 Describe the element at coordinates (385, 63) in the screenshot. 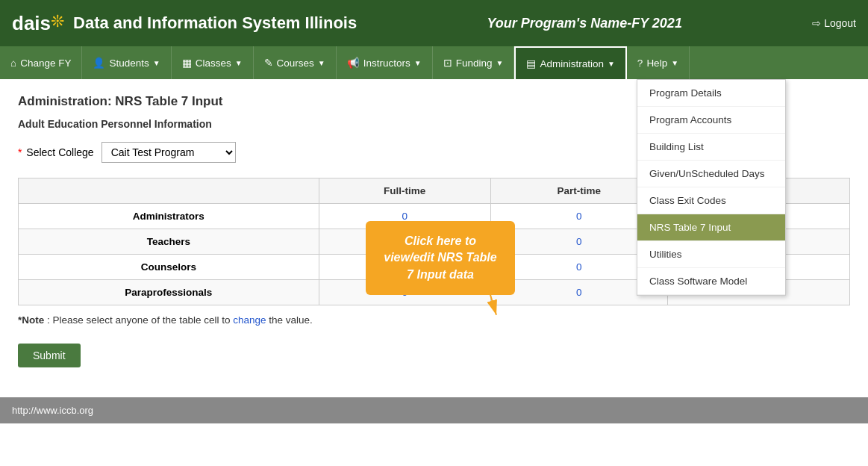

I see `nav-instructors: 📢 Instructors ▼` at that location.